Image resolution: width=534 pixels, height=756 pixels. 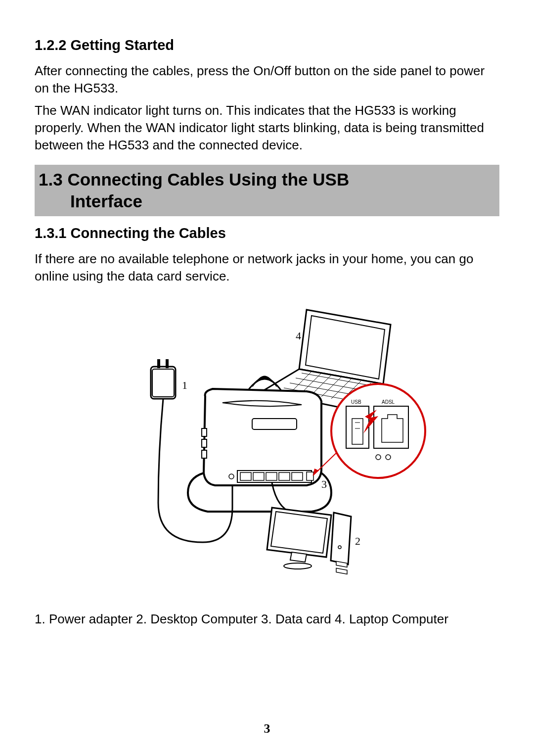 What do you see at coordinates (90, 201) in the screenshot?
I see `section-label-1-3-line2: Interface` at bounding box center [90, 201].